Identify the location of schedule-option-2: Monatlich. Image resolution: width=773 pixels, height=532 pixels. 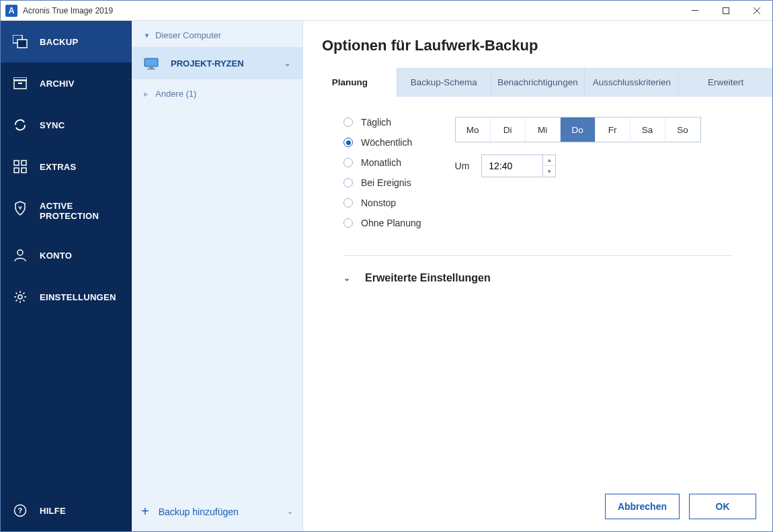
(382, 163).